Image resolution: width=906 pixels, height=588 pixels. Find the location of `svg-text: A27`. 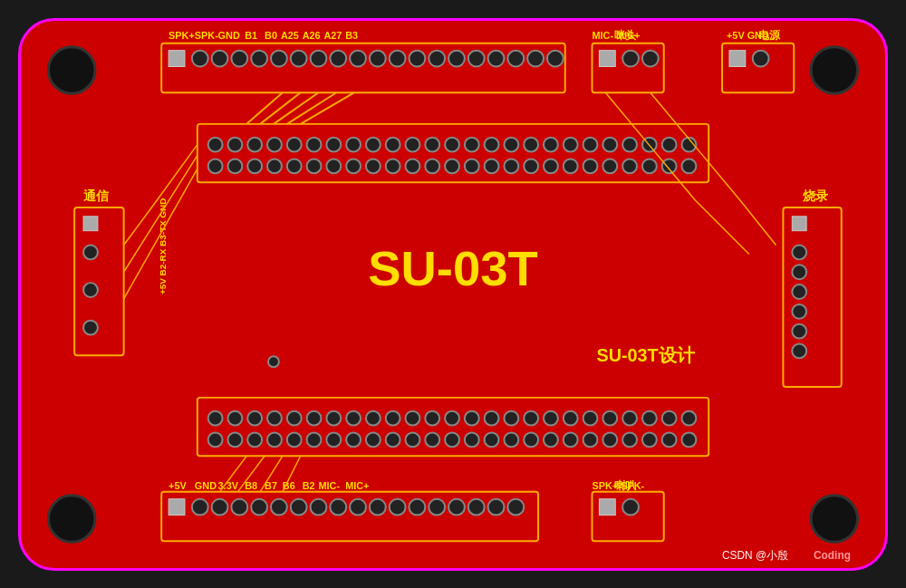

svg-text: A27 is located at coordinates (333, 34).